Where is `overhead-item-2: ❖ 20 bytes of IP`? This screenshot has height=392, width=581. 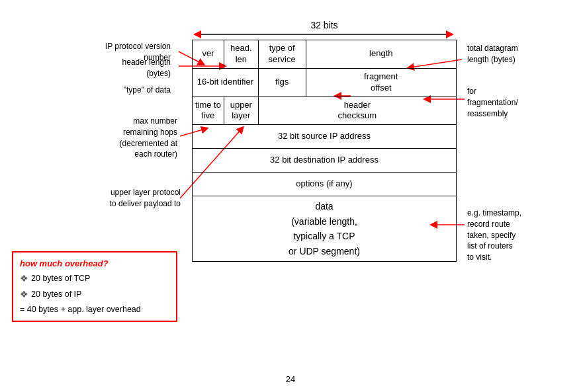
overhead-item-2: ❖ 20 bytes of IP is located at coordinates (95, 295).